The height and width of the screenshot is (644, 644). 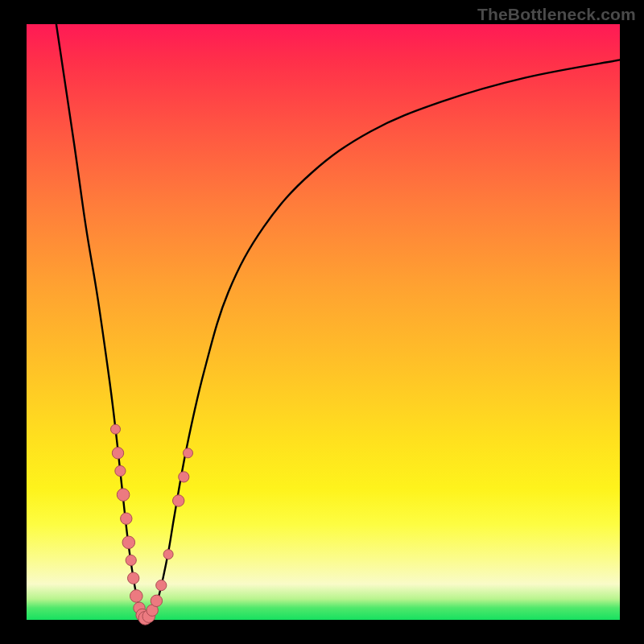 What do you see at coordinates (152, 525) in the screenshot?
I see `marker-layer` at bounding box center [152, 525].